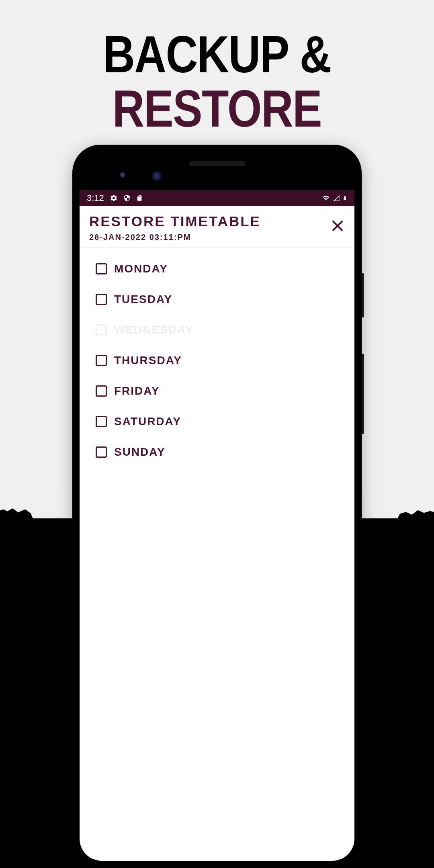 The width and height of the screenshot is (434, 868). What do you see at coordinates (217, 164) in the screenshot?
I see `phone-speaker` at bounding box center [217, 164].